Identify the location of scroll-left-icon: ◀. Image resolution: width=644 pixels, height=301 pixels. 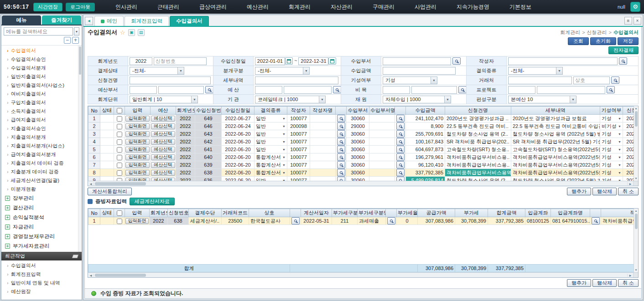
(91, 275).